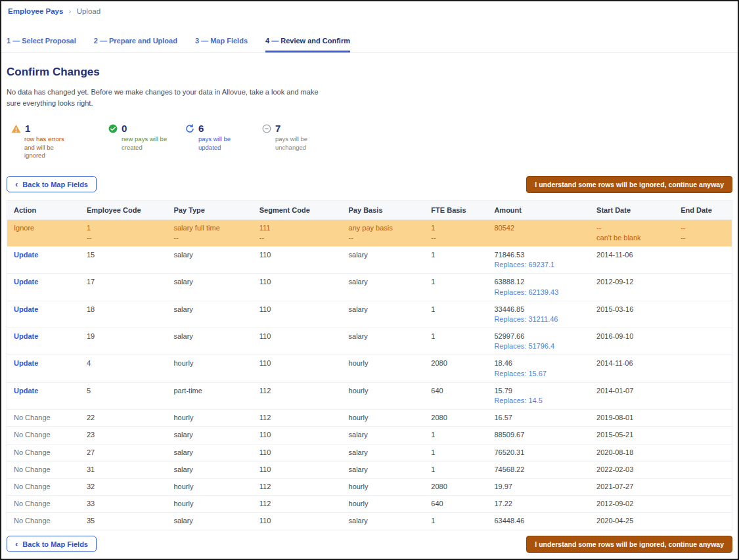 The image size is (739, 560). Describe the element at coordinates (210, 395) in the screenshot. I see `table-cell: part-time` at that location.